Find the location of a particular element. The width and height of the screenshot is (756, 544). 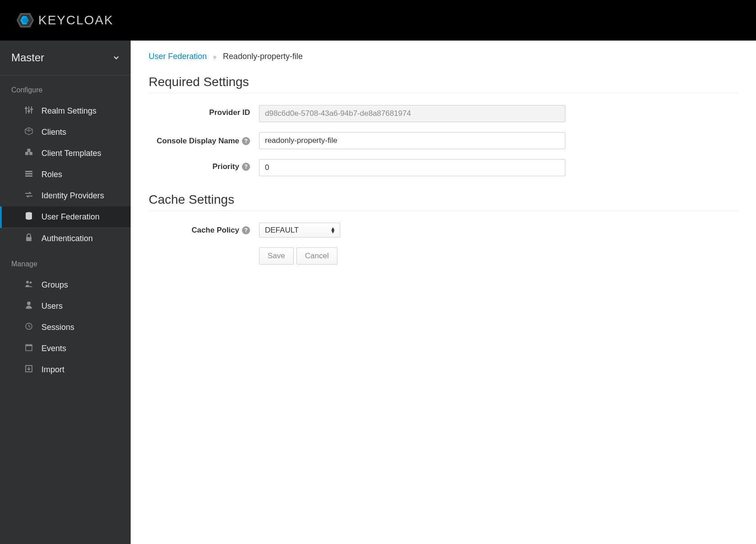

sidebar-item-label: User Federation is located at coordinates (70, 217).